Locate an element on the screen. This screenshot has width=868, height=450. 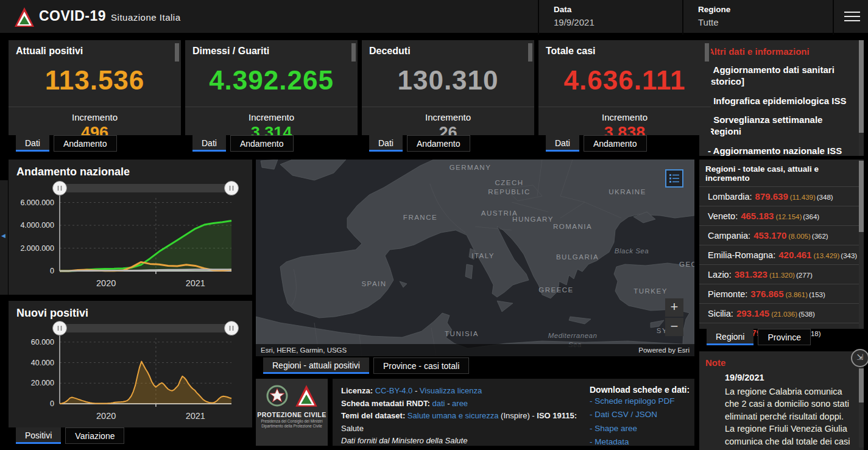
svg-text: 60.000 is located at coordinates (43, 342).